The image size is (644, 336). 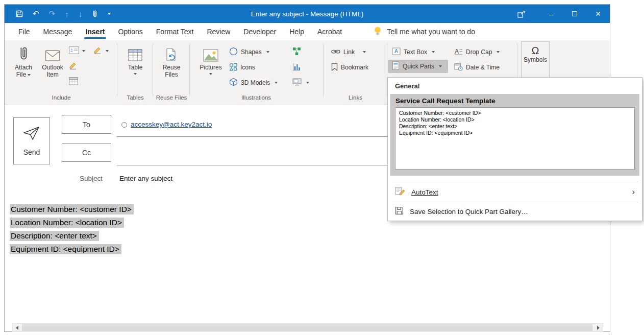 I want to click on qat-customize-chevron-icon, so click(x=109, y=14).